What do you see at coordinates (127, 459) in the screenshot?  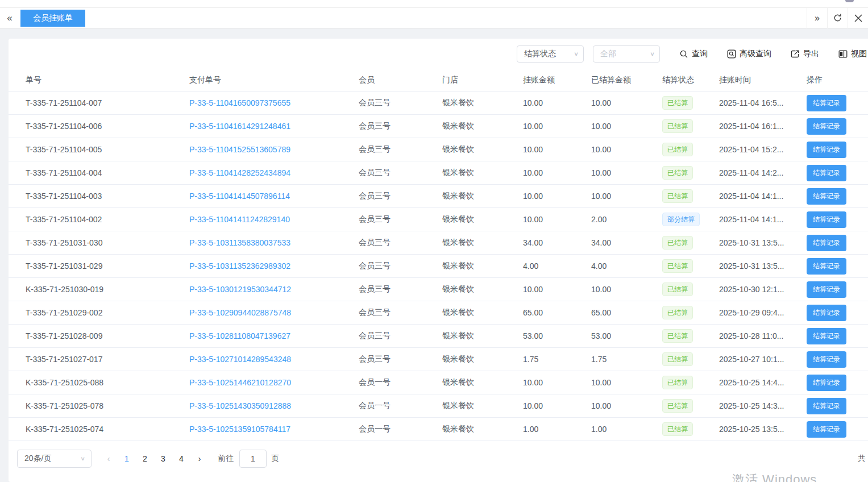 I see `page-number: 1` at bounding box center [127, 459].